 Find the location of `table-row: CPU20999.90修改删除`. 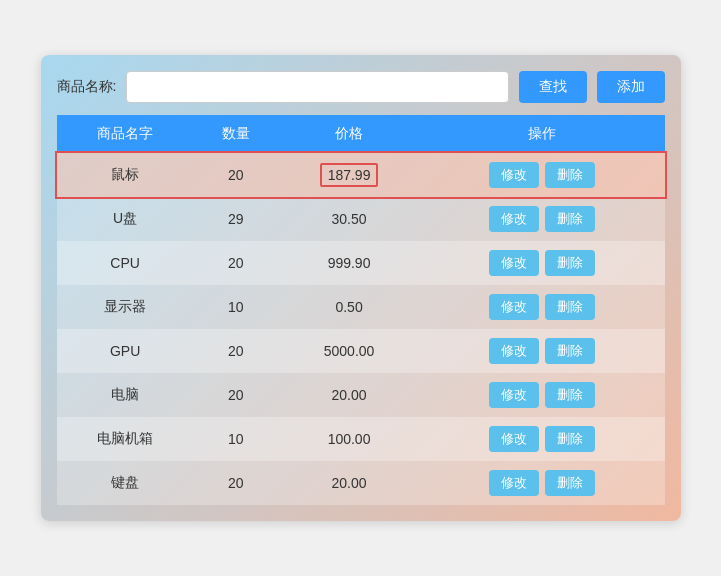

table-row: CPU20999.90修改删除 is located at coordinates (361, 263).